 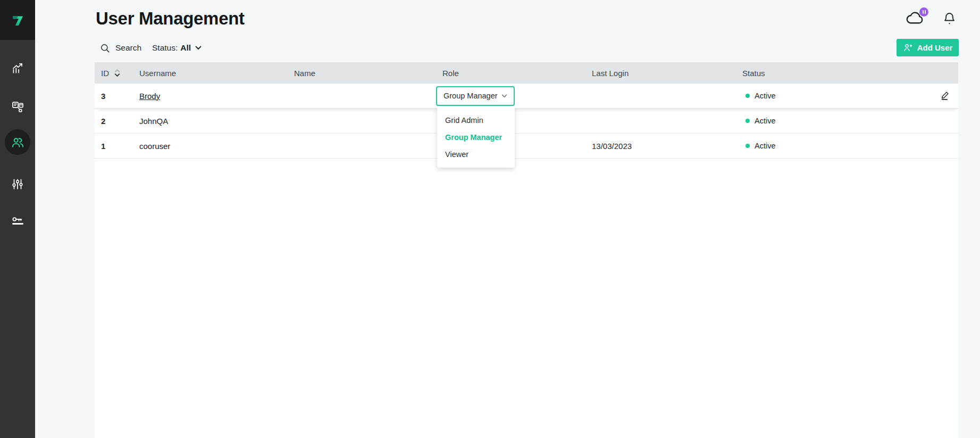 What do you see at coordinates (18, 106) in the screenshot?
I see `devices-topology-icon` at bounding box center [18, 106].